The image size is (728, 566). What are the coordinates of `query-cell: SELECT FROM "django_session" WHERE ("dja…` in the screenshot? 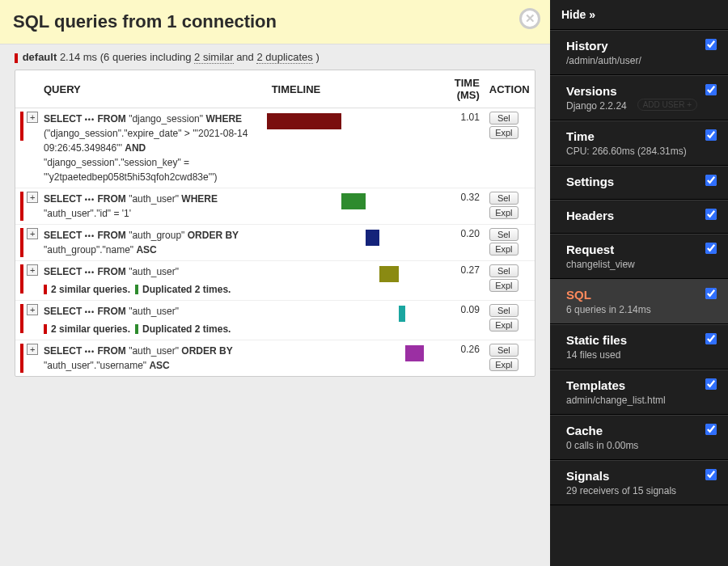 It's located at (153, 149).